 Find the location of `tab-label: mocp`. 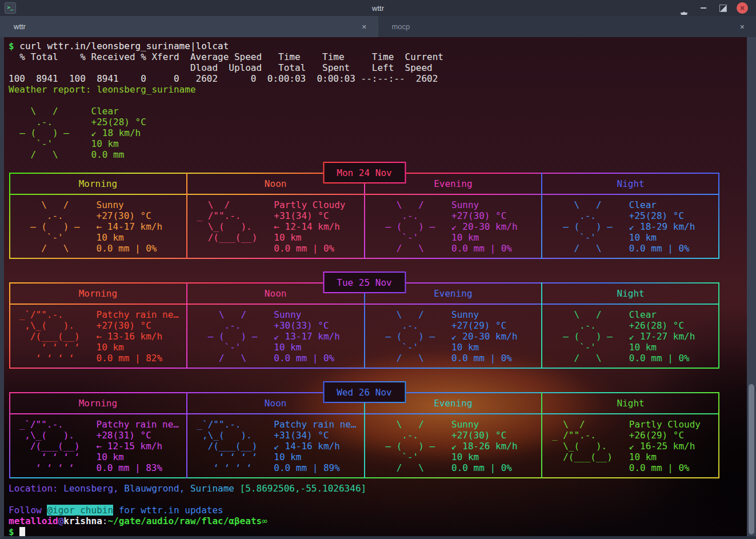

tab-label: mocp is located at coordinates (401, 26).